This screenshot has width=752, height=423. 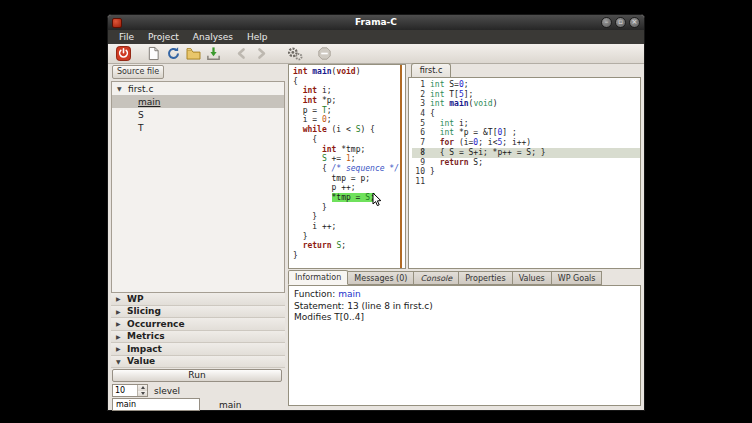 I want to click on code-line: 8 { S = S+i; *p++ = S; }, so click(x=526, y=153).